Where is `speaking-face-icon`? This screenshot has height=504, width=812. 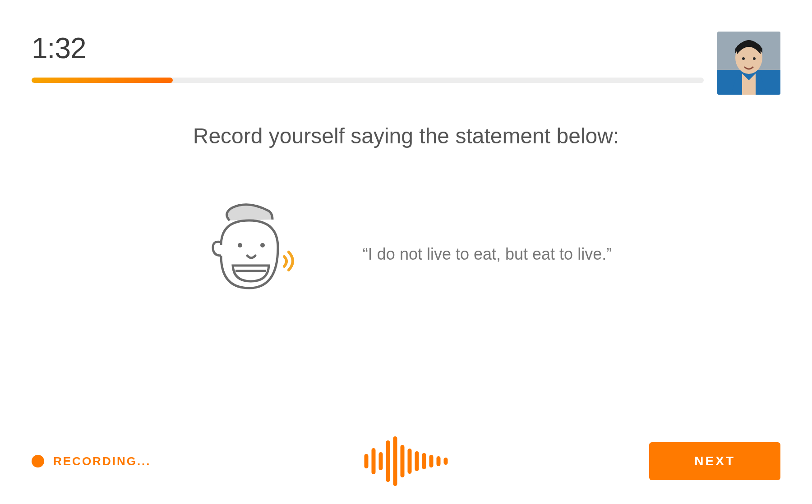
speaking-face-icon is located at coordinates (261, 254).